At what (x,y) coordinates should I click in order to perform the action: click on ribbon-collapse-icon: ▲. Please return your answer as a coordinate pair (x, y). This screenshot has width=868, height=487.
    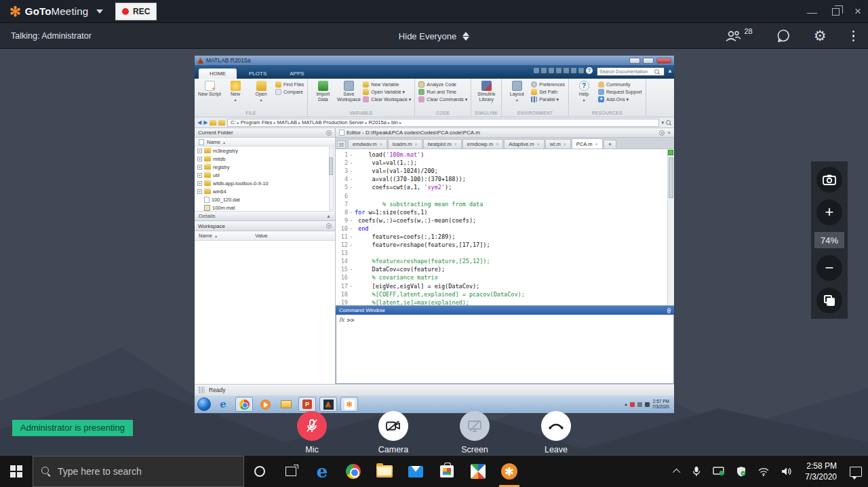
    Looking at the image, I should click on (670, 71).